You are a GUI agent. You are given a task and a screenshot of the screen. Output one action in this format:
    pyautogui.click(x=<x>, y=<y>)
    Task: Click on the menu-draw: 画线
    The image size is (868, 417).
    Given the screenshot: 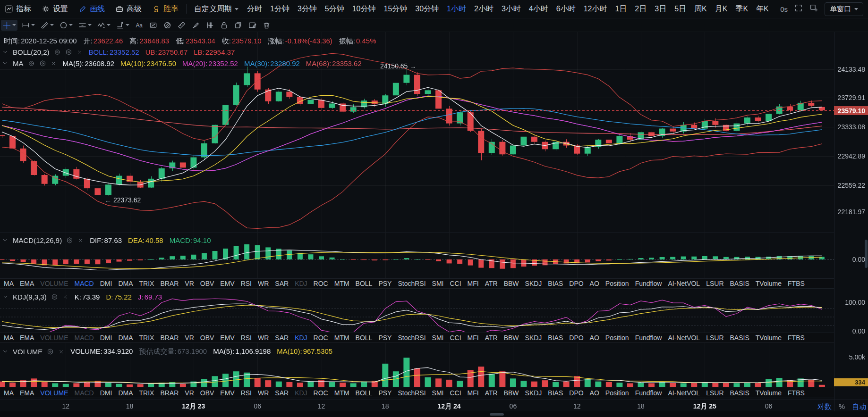 What is the action you would take?
    pyautogui.click(x=92, y=9)
    